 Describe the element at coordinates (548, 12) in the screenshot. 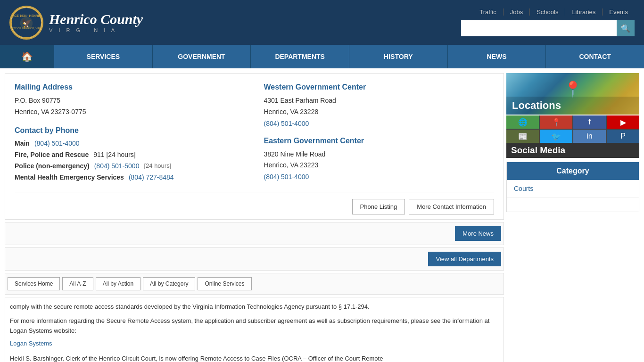

I see `top-link-schools: Schools` at that location.